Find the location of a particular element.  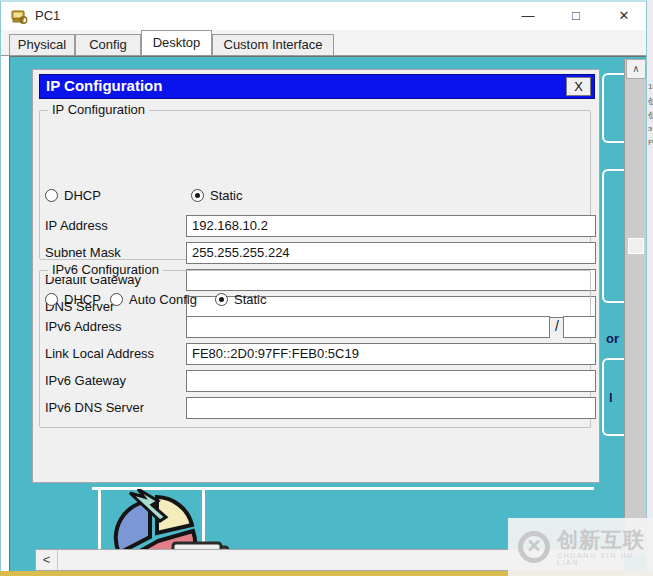

watermark-logo-icon: ✕ is located at coordinates (534, 547).